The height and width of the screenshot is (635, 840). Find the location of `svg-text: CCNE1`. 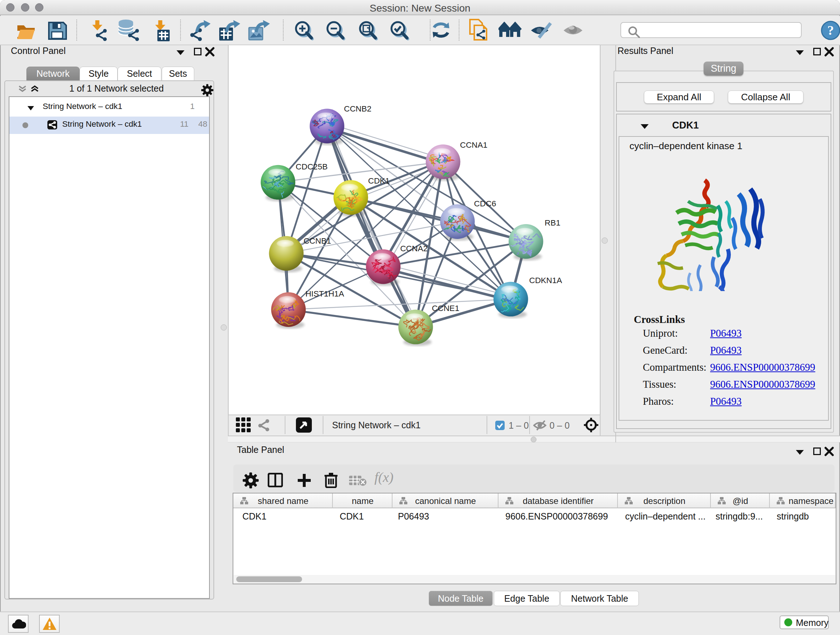

svg-text: CCNE1 is located at coordinates (446, 308).